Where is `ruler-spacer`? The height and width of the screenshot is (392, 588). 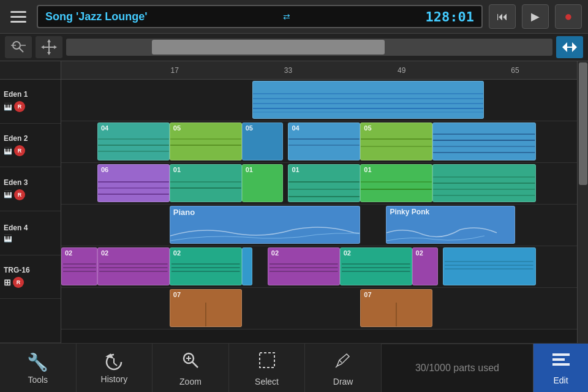 ruler-spacer is located at coordinates (31, 70).